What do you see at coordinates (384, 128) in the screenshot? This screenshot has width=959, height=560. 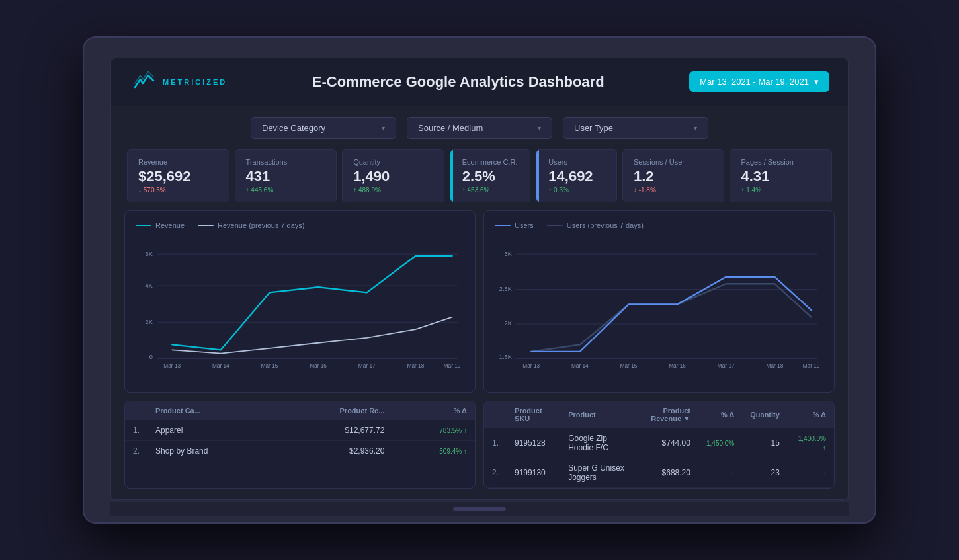 I see `filter-device-arrow: ▾` at bounding box center [384, 128].